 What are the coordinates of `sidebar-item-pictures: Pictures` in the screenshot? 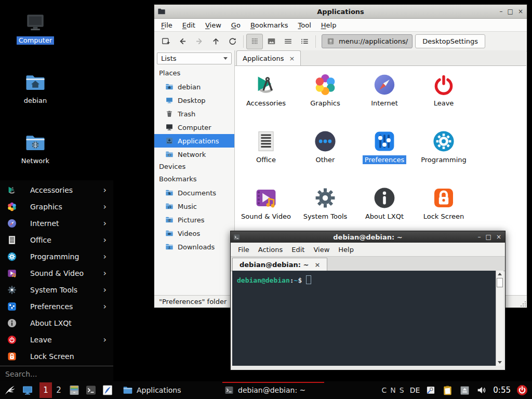 It's located at (194, 220).